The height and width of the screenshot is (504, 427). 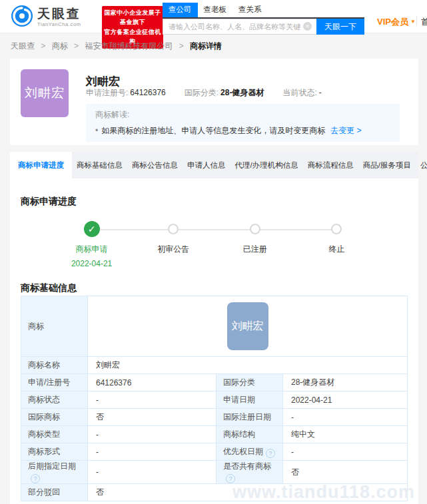 I want to click on vip-label: VIP会员, so click(x=393, y=21).